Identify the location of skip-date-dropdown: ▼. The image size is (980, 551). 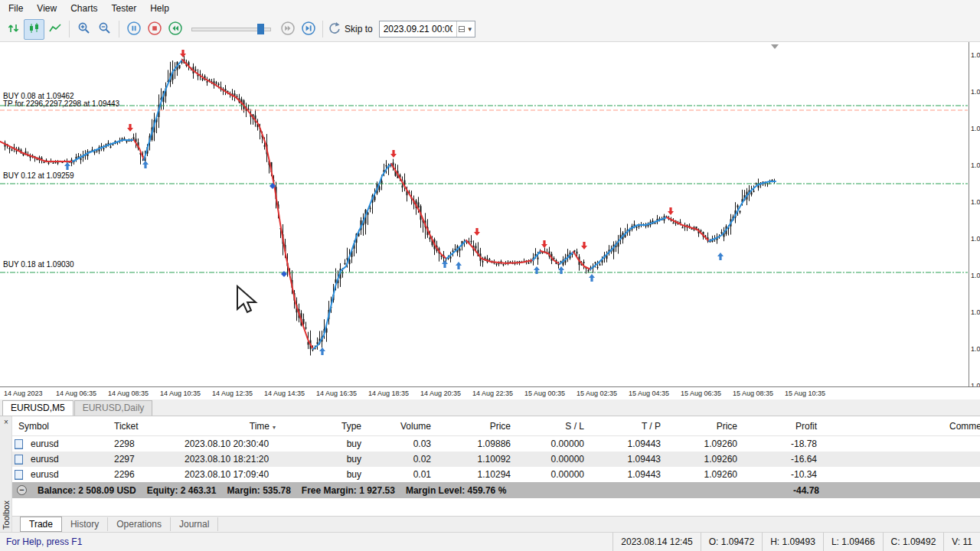
(466, 29).